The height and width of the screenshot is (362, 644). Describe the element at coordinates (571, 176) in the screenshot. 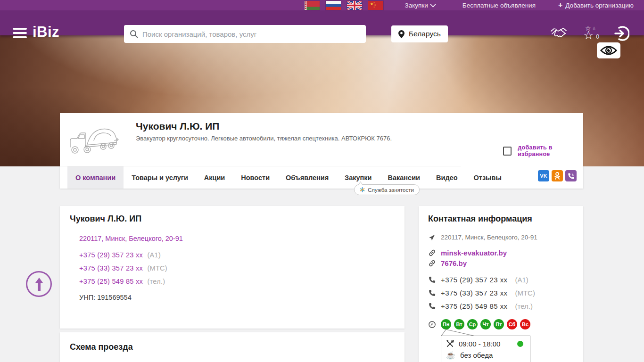

I see `viber-icon` at that location.